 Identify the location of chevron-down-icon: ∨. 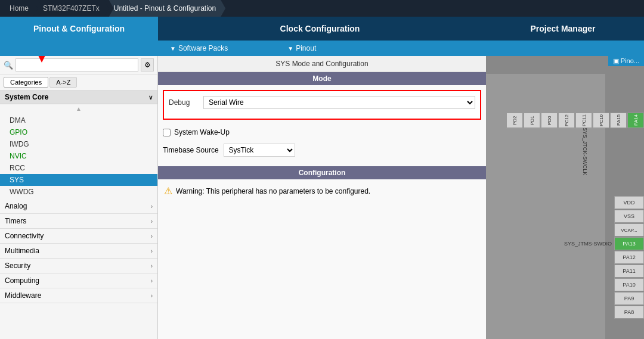
(150, 98).